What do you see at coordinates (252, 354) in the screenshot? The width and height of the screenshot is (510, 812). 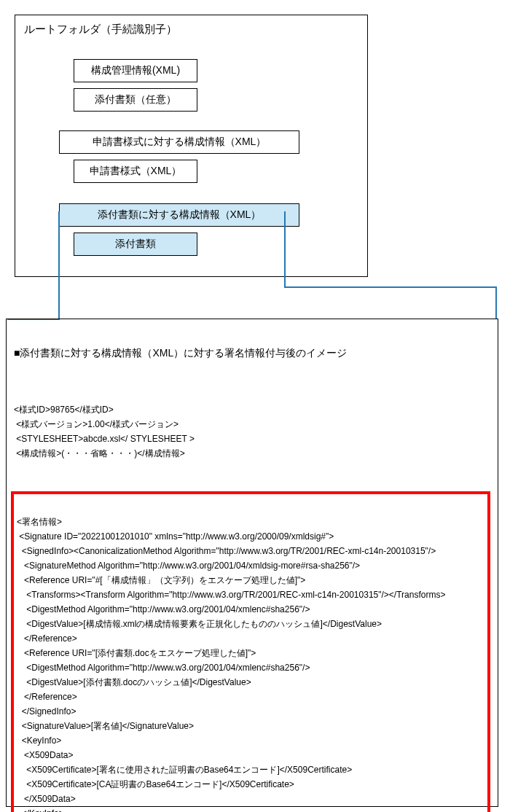 I see `detail-title: ■添付書類に対する構成情報（XML）に対する署名情報付与後のイメージ` at bounding box center [252, 354].